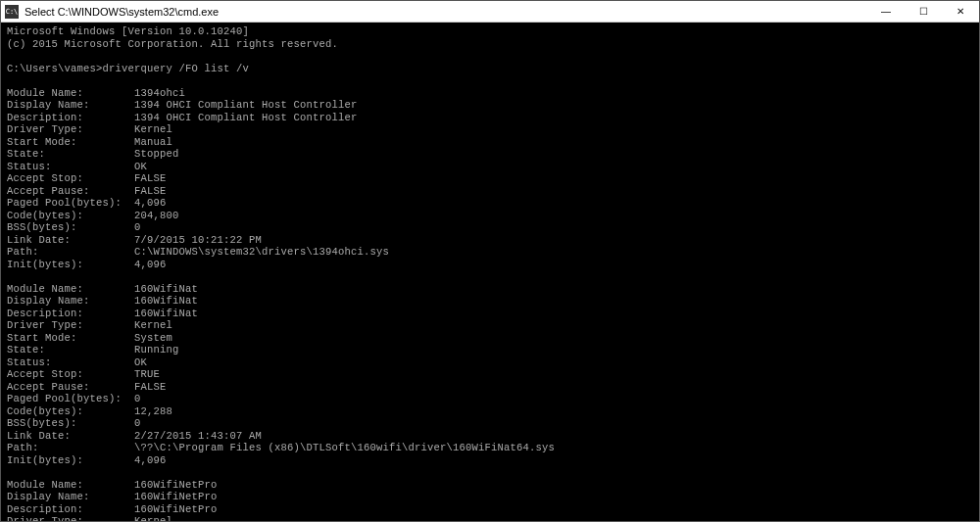 The height and width of the screenshot is (522, 980). Describe the element at coordinates (923, 12) in the screenshot. I see `maximize-button: ☐` at that location.